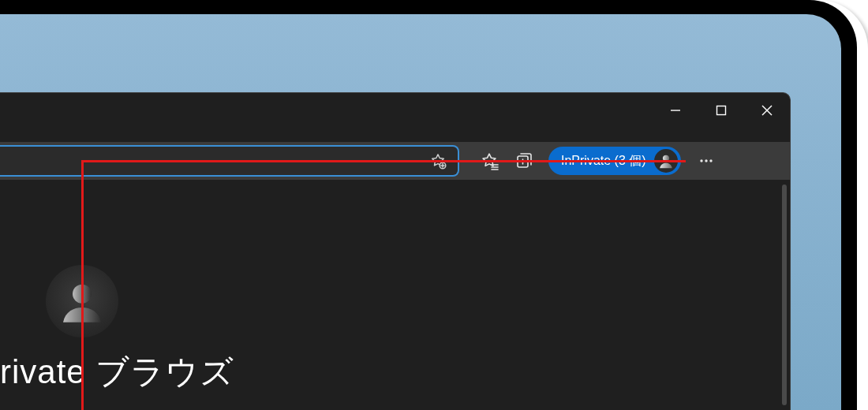  What do you see at coordinates (82, 285) in the screenshot?
I see `annotation-line-vertical` at bounding box center [82, 285].